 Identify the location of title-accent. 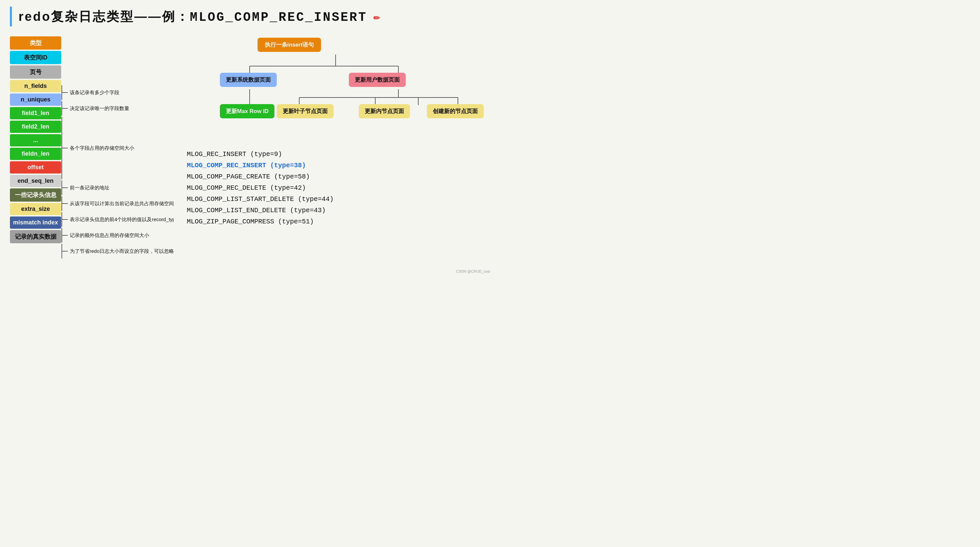
(11, 17).